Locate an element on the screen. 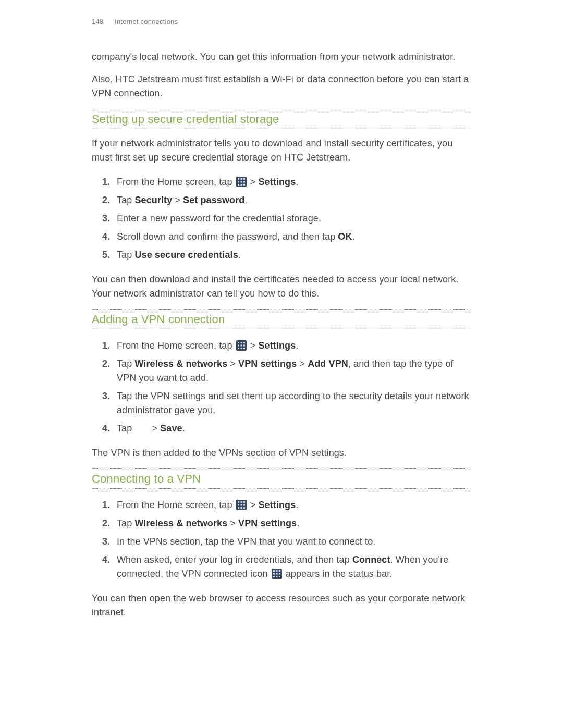 The image size is (563, 728). ui-label-set-password: Set password is located at coordinates (214, 200).